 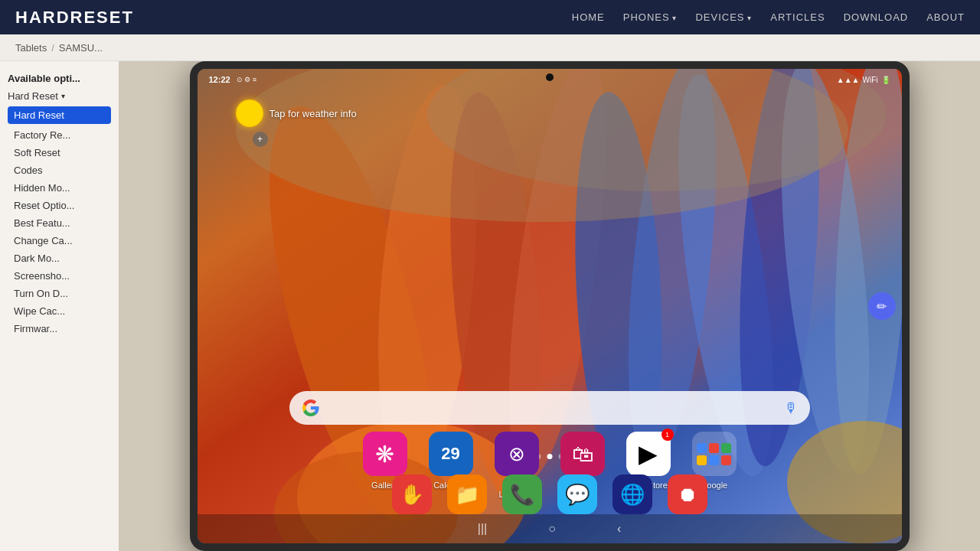 I want to click on weather-text: Tap for weather info, so click(x=313, y=113).